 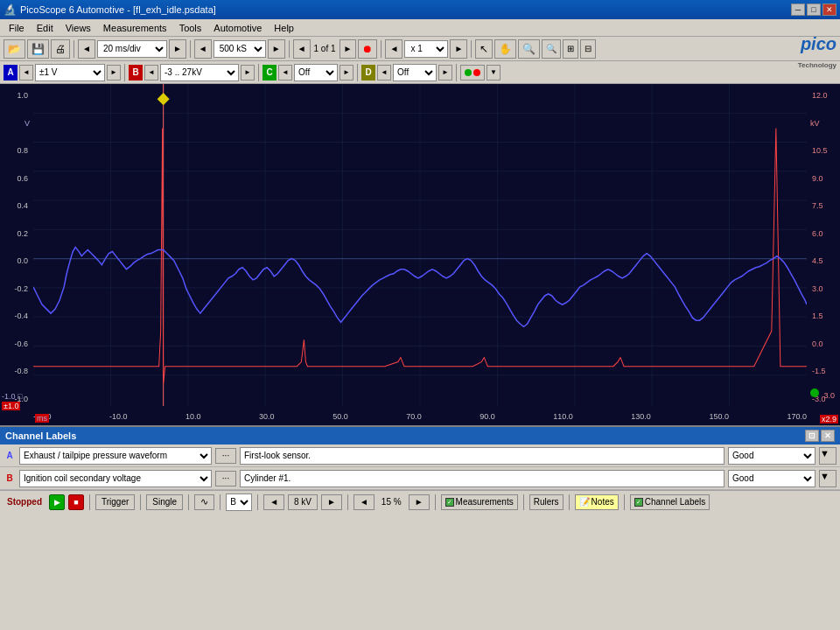 I want to click on zoom-select: x 1, so click(x=426, y=49).